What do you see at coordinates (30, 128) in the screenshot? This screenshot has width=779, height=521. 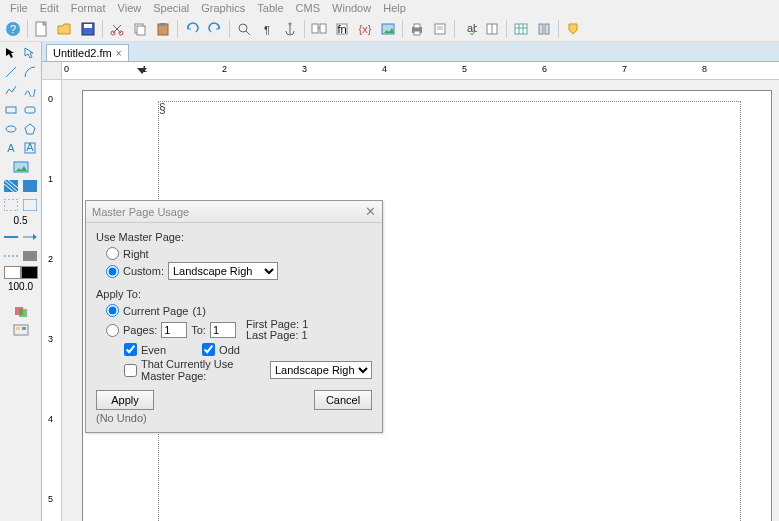 I see `polygon-tool-icon` at bounding box center [30, 128].